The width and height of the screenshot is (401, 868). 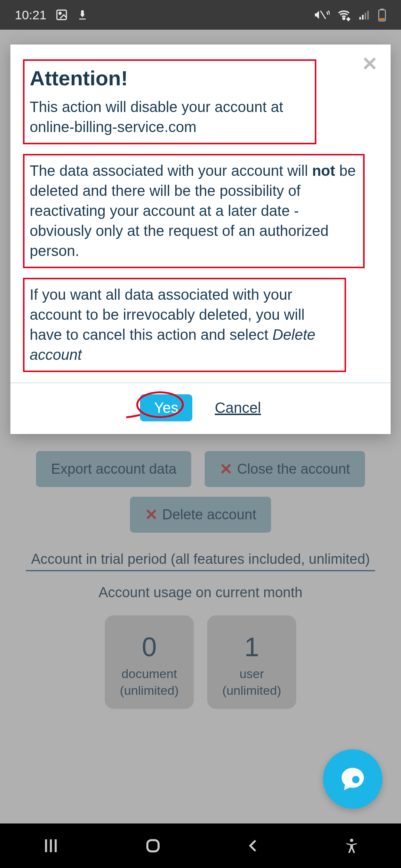 I want to click on modal-paragraph-3: If you want all data associated with you…, so click(x=185, y=325).